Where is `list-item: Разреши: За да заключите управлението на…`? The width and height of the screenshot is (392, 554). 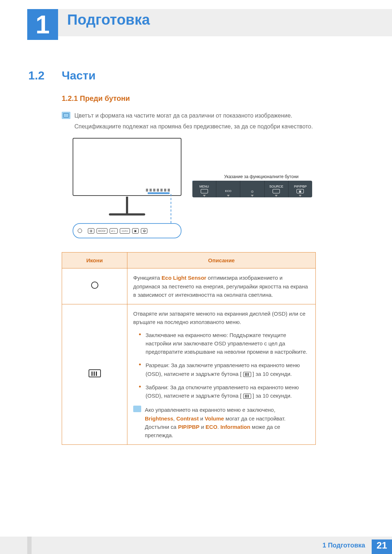 list-item: Разреши: За да заключите управлението на… is located at coordinates (224, 369).